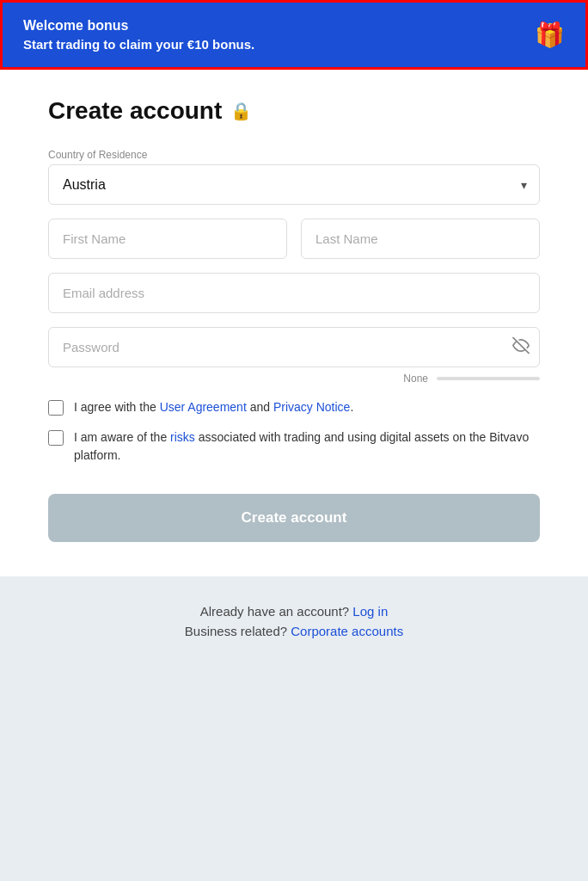 The height and width of the screenshot is (881, 588). Describe the element at coordinates (294, 348) in the screenshot. I see `password-input` at that location.